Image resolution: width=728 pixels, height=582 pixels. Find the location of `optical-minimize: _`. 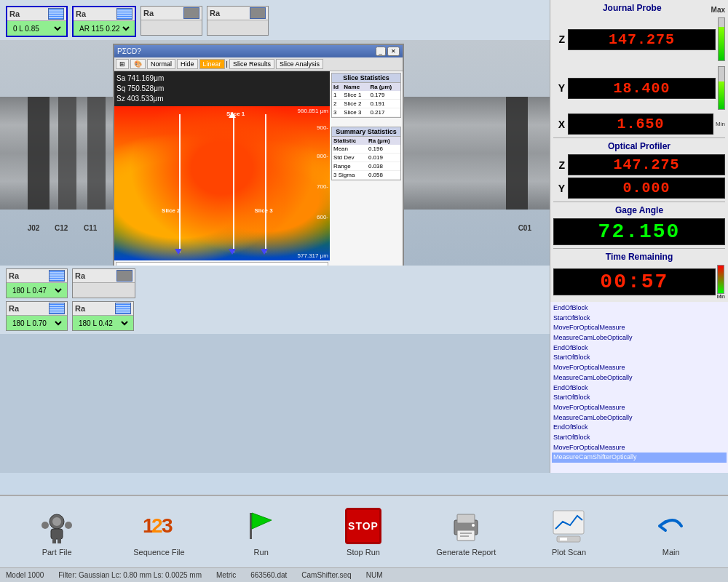

optical-minimize: _ is located at coordinates (381, 51).